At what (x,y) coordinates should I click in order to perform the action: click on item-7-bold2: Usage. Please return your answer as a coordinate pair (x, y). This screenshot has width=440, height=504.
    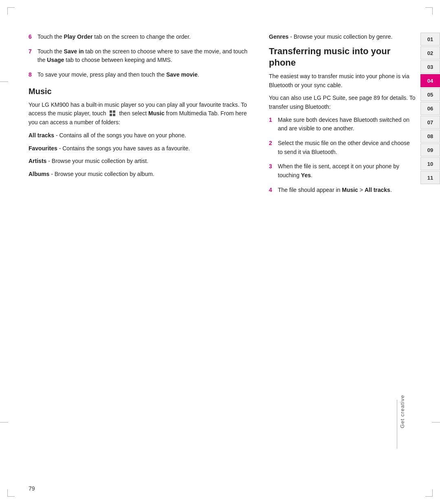
    Looking at the image, I should click on (55, 60).